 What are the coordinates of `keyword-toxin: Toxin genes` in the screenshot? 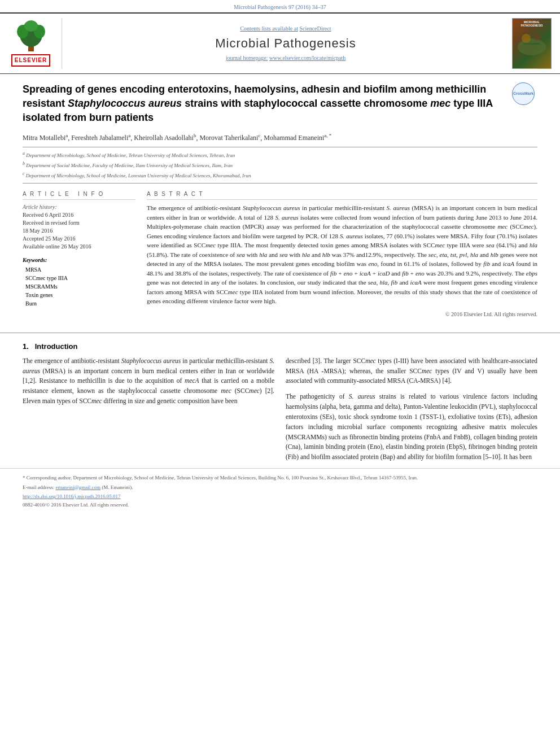 It's located at (80, 295).